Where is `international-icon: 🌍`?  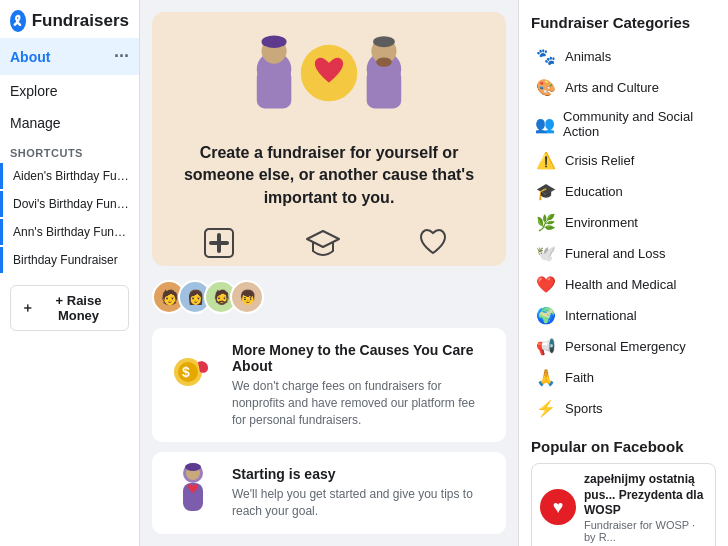
international-icon: 🌍 is located at coordinates (546, 316).